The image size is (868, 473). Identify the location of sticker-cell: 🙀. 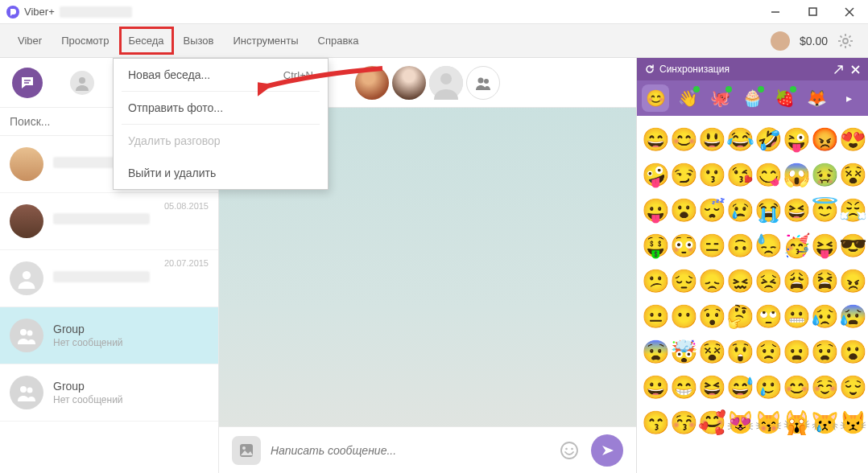
(797, 422).